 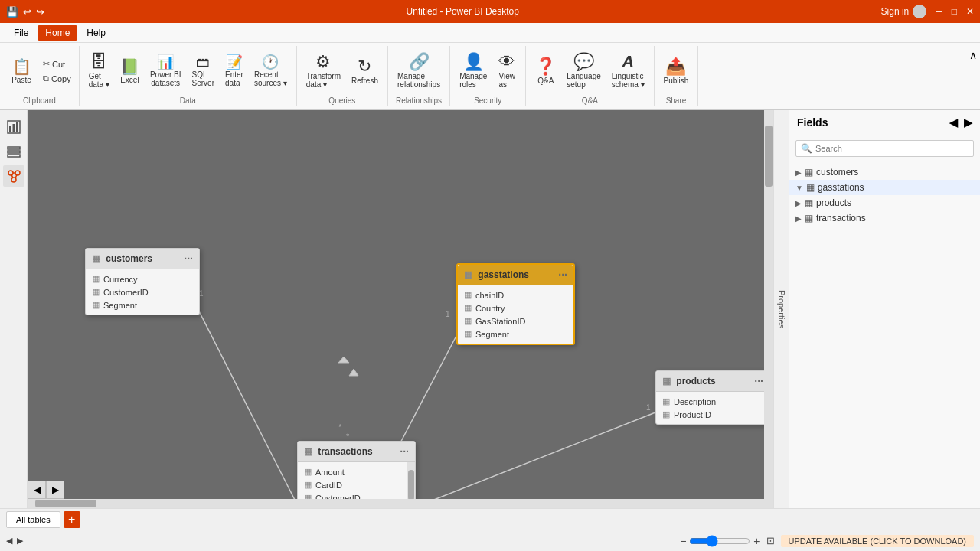 What do you see at coordinates (973, 77) in the screenshot?
I see `collapse-ribbon-btn: ∧` at bounding box center [973, 77].